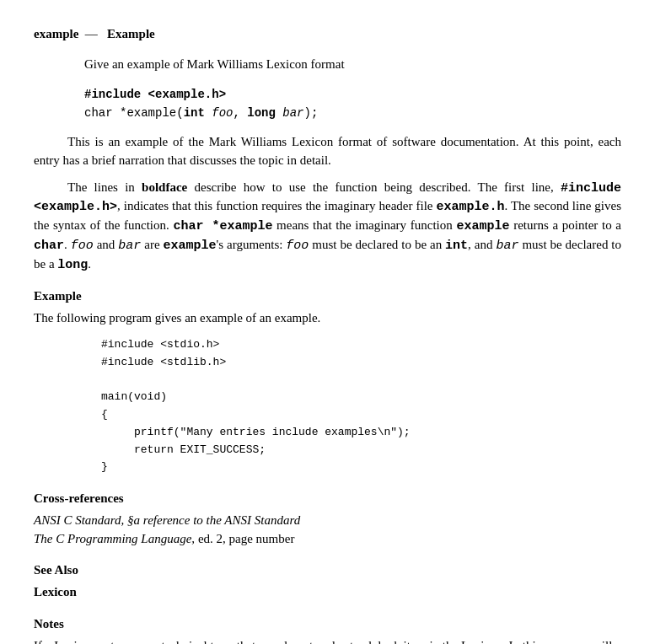 Image resolution: width=655 pixels, height=644 pixels. Describe the element at coordinates (312, 113) in the screenshot. I see `synopsis-end: );` at that location.